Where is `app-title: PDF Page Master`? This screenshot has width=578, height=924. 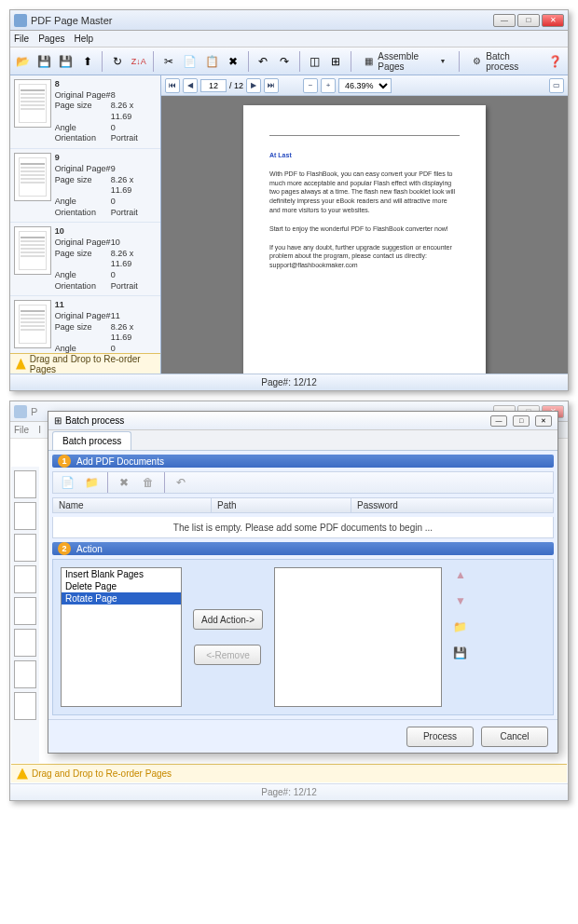 app-title: PDF Page Master is located at coordinates (262, 20).